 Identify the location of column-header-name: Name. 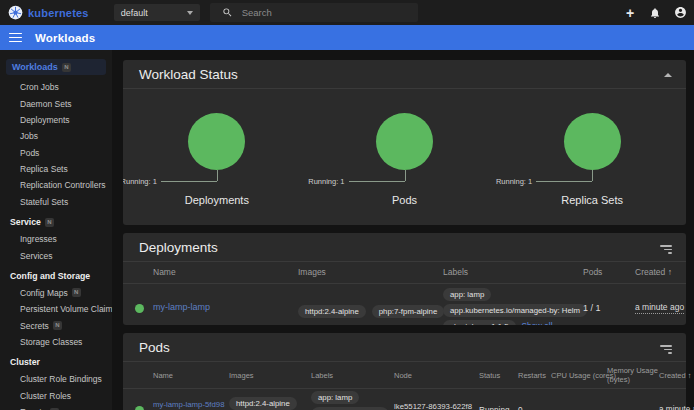
(191, 376).